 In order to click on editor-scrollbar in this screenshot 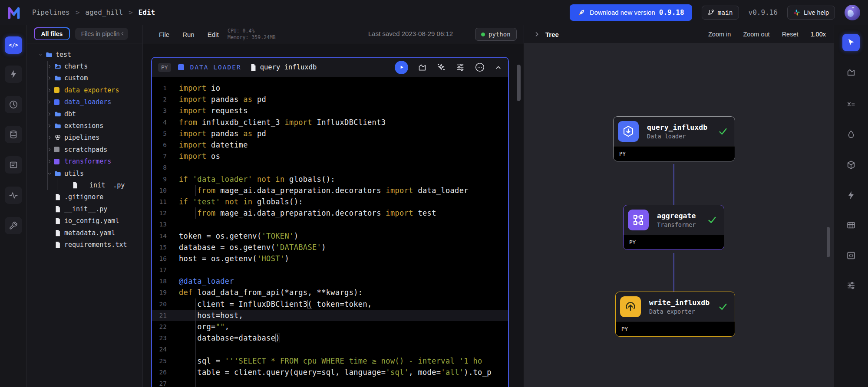, I will do `click(518, 83)`.